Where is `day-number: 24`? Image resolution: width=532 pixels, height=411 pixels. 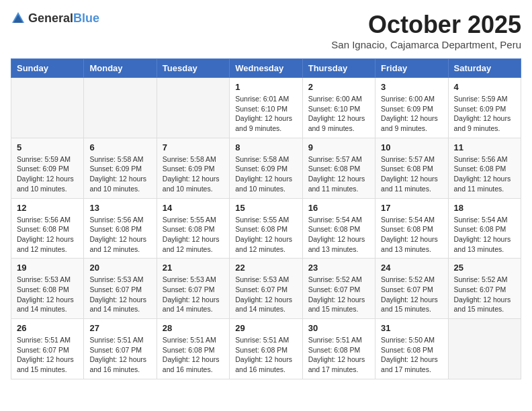 day-number: 24 is located at coordinates (411, 267).